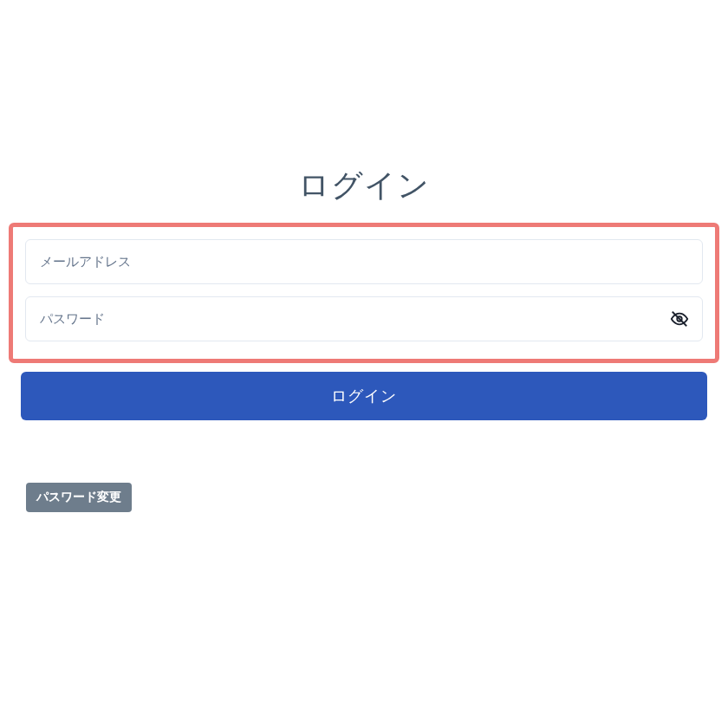 This screenshot has width=728, height=721. What do you see at coordinates (79, 497) in the screenshot?
I see `password-change-button: パスワード変更` at bounding box center [79, 497].